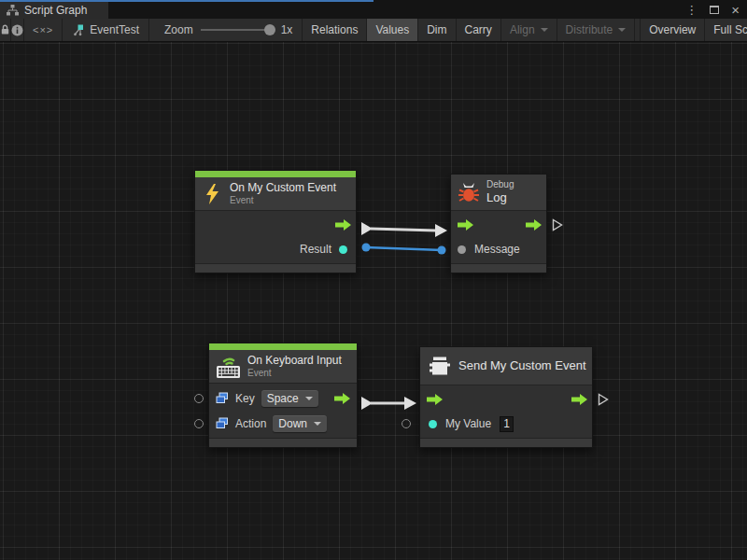 The image size is (747, 560). I want to click on port-row: My Value, so click(506, 424).